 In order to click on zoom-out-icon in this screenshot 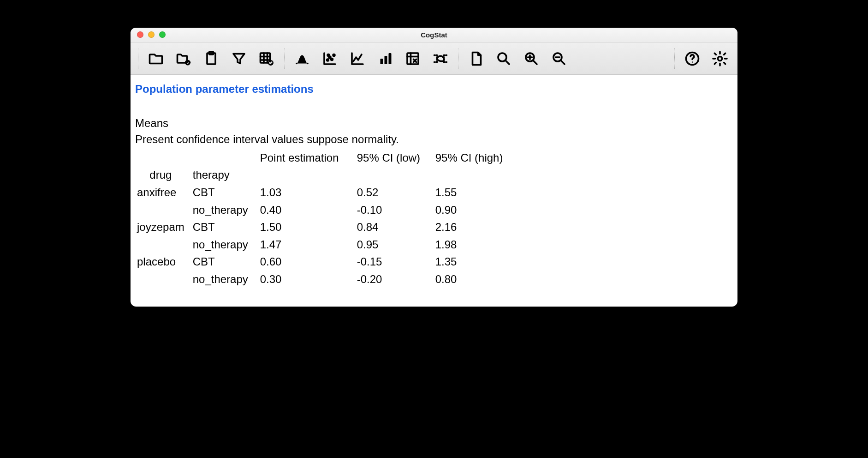, I will do `click(559, 59)`.